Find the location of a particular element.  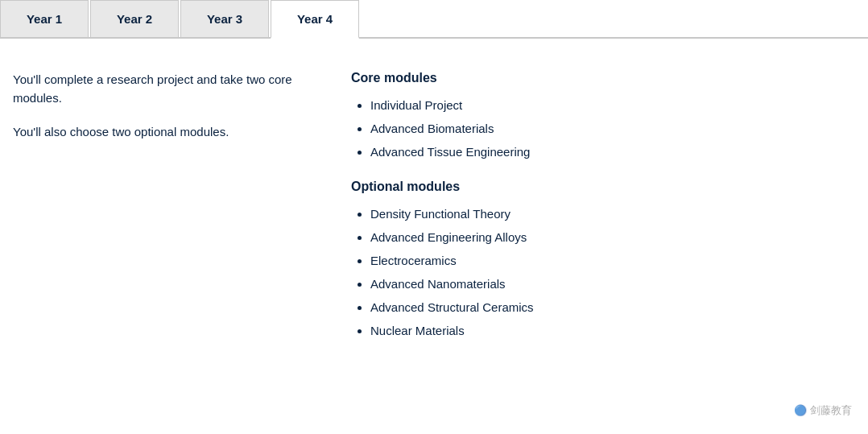

core-modules-list: Individual Project Advanced Biomaterials… is located at coordinates (603, 129).